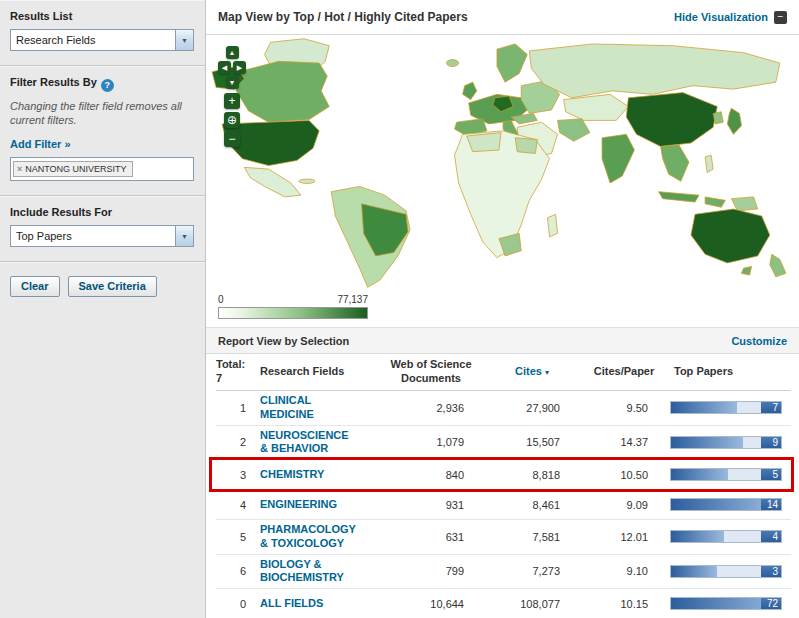 The width and height of the screenshot is (799, 618). Describe the element at coordinates (624, 475) in the screenshot. I see `cites-per-paper-value: 10.50` at that location.